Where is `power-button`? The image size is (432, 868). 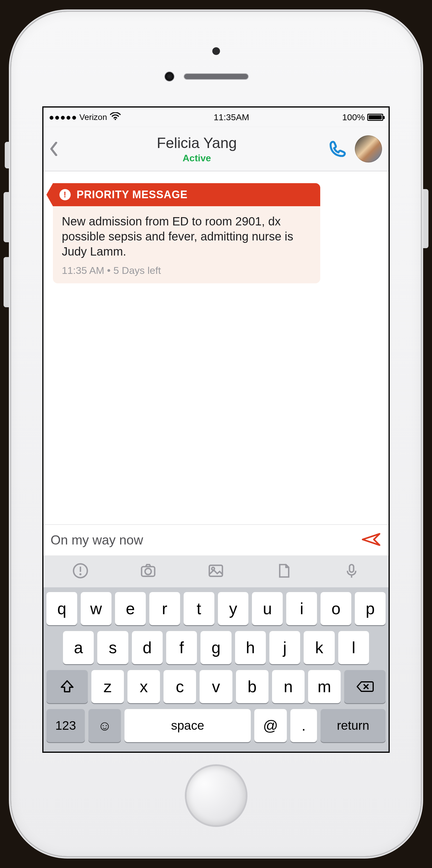
power-button is located at coordinates (425, 219).